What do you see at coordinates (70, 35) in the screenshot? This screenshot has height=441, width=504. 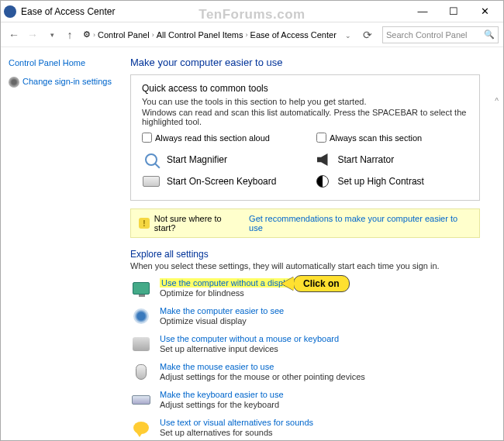 I see `up-button: ↑` at bounding box center [70, 35].